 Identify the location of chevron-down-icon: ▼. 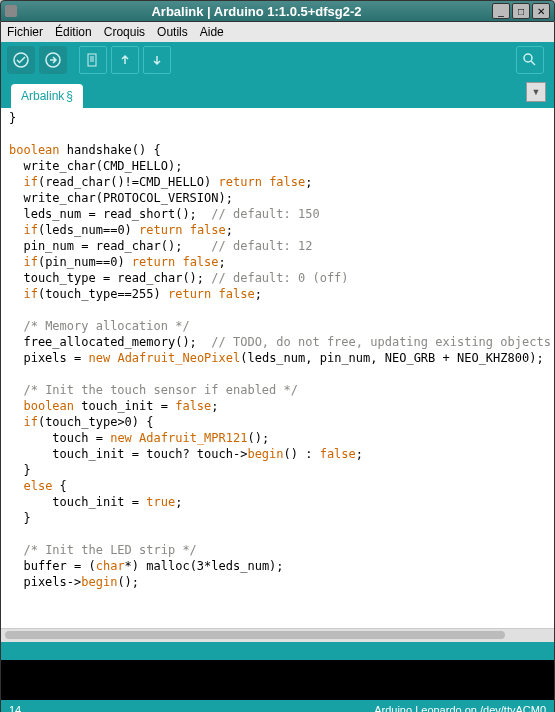
(536, 92).